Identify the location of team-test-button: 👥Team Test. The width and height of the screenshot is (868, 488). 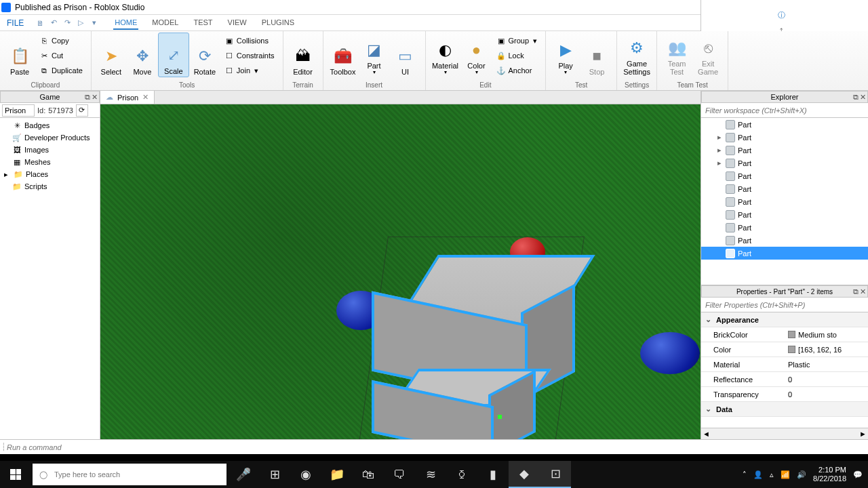
(677, 55).